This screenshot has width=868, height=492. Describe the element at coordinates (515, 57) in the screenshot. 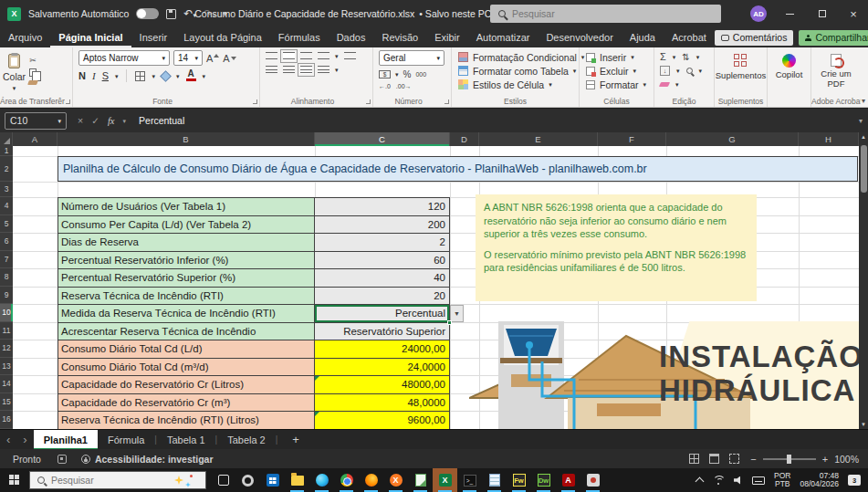

I see `conditional-formatting-button: Formatação Condicional▾` at that location.